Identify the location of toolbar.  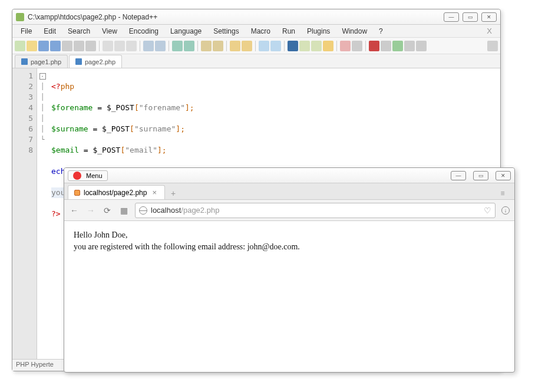
(256, 46).